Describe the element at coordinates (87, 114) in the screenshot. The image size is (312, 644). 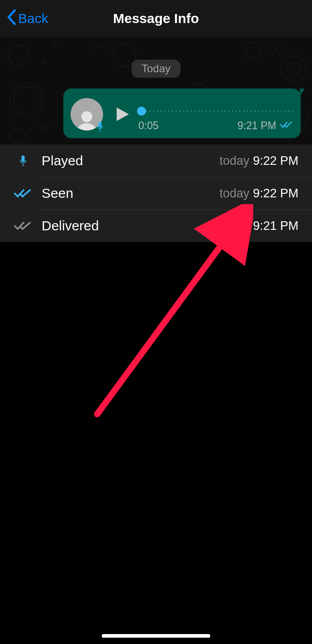
I see `sender-avatar-wrap` at that location.